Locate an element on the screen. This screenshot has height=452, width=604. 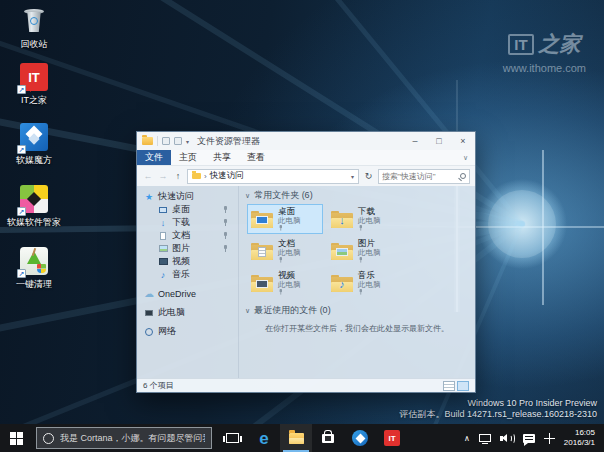
items-count: 6 个项目 is located at coordinates (158, 386).